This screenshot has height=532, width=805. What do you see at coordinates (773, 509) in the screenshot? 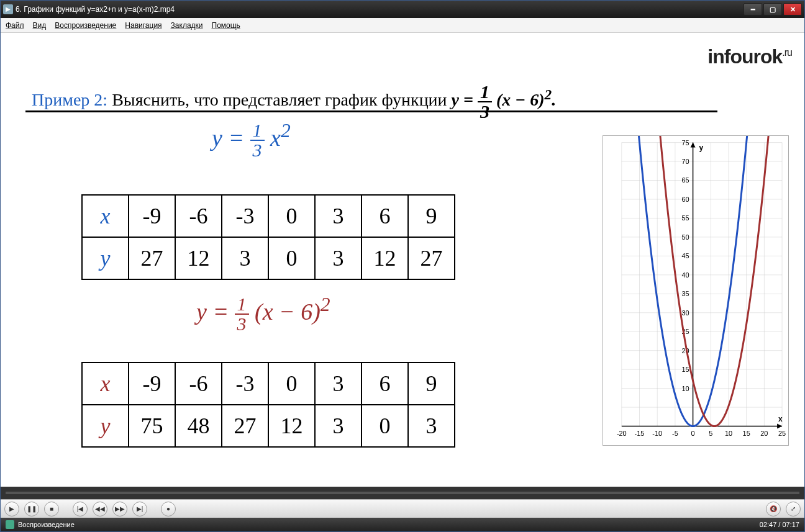
I see `mute-button: 🔇` at bounding box center [773, 509].